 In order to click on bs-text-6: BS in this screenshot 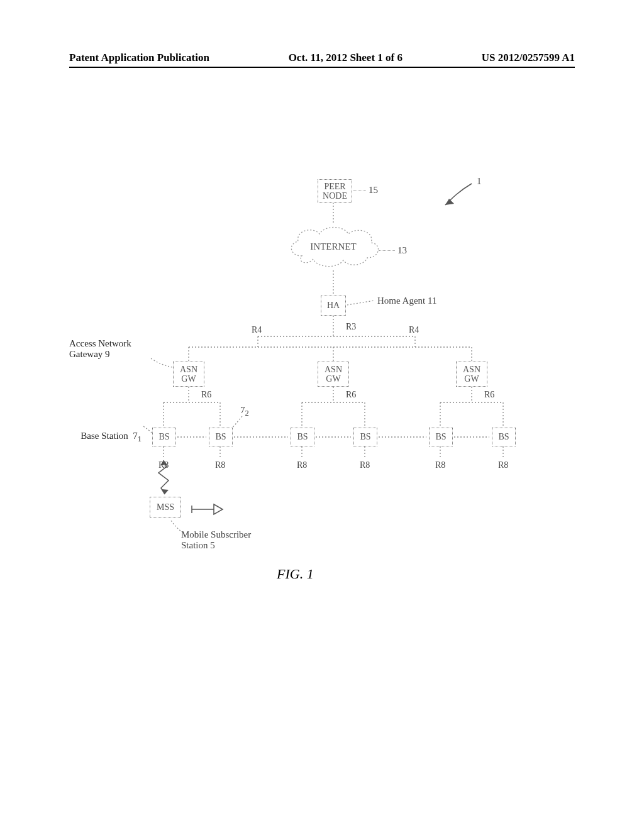, I will do `click(503, 436)`.